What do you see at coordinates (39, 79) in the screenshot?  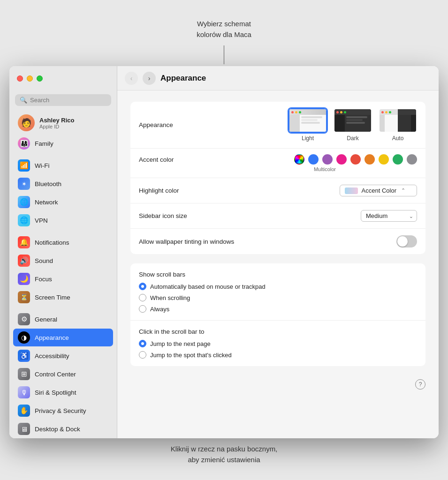 I see `maximize-button` at bounding box center [39, 79].